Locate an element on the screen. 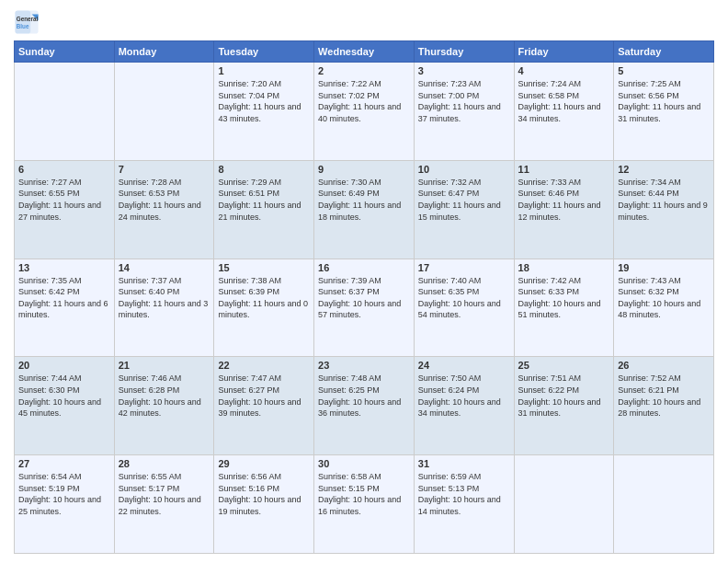 The height and width of the screenshot is (563, 728). day-info: Sunrise: 7:40 AMSunset: 6:35 PMDaylight:… is located at coordinates (464, 298).